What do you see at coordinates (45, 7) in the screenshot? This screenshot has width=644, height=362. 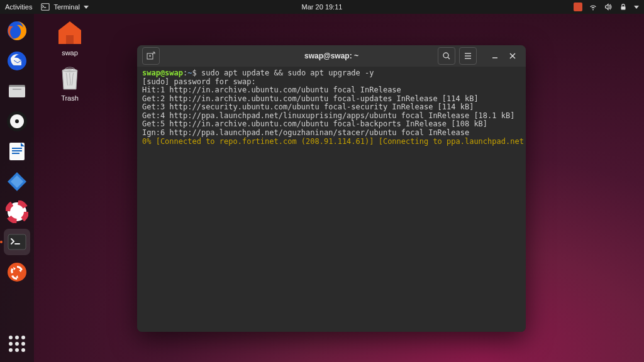 I see `terminal-icon` at bounding box center [45, 7].